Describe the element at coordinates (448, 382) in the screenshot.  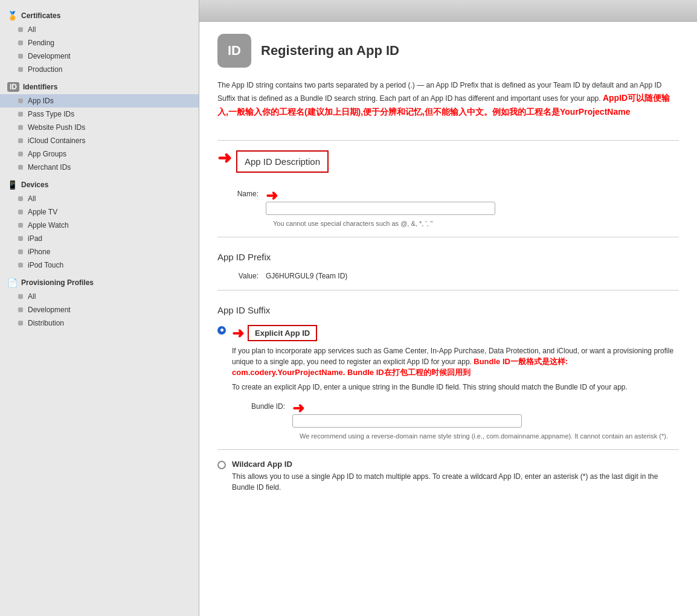
I see `explicit-app-id-option: ➜ Explicit App ID If you plan to incorpo…` at that location.